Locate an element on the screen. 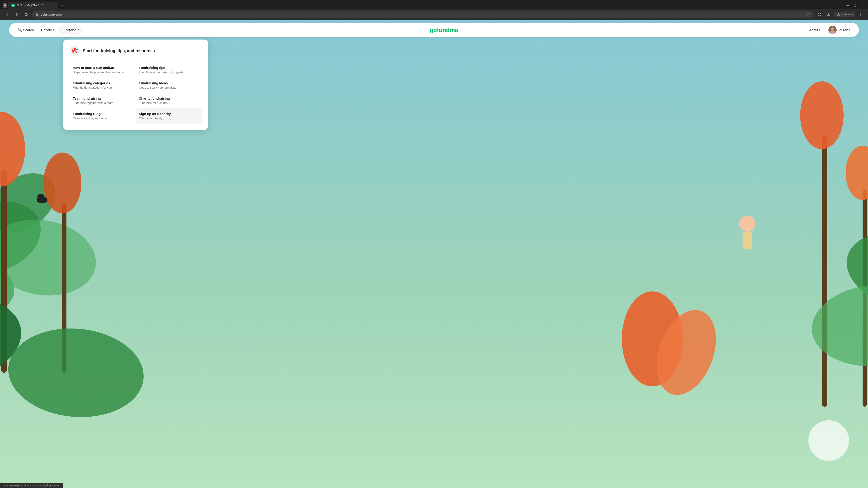  back-button is located at coordinates (7, 14).